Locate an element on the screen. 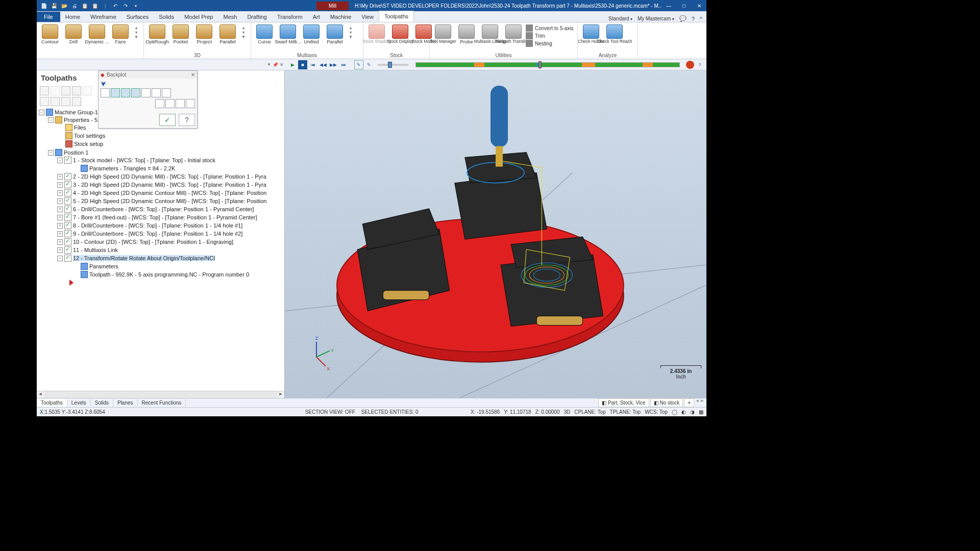 The width and height of the screenshot is (980, 551). bottom-tab-toolpaths: Toolpaths is located at coordinates (52, 403).